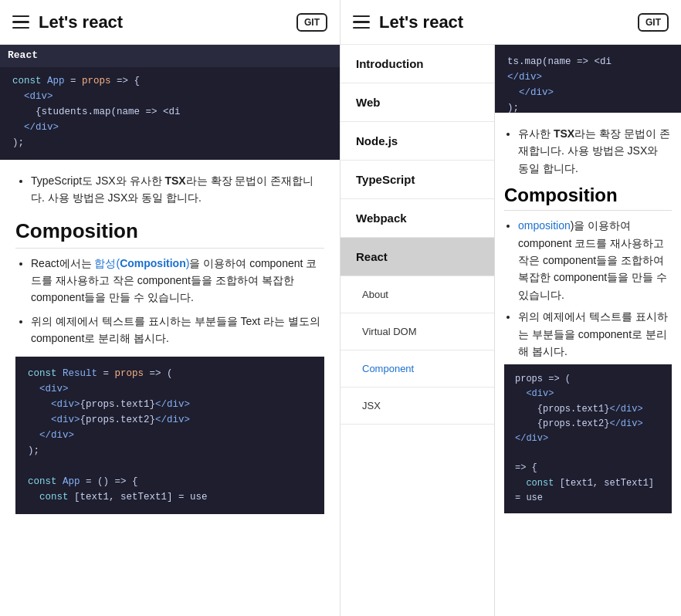  What do you see at coordinates (408, 22) in the screenshot?
I see `right-toolbar-left: Let's react` at bounding box center [408, 22].